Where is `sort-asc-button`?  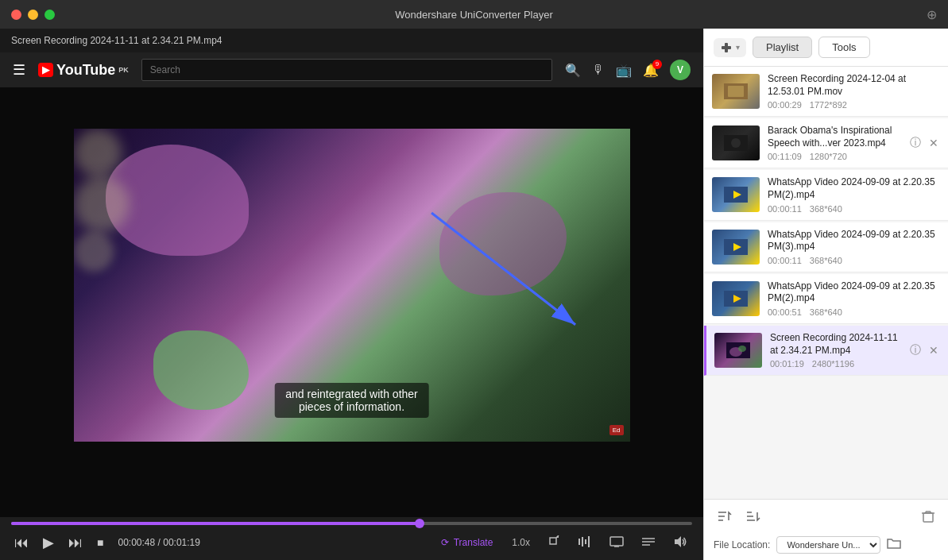
sort-asc-button is located at coordinates (725, 518).